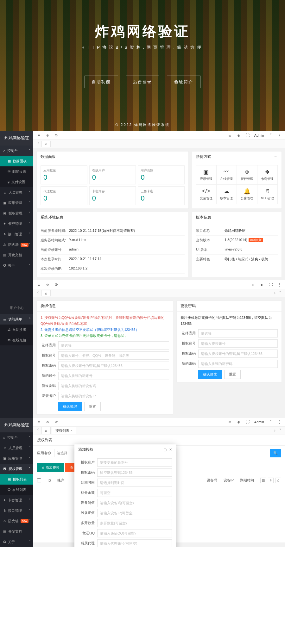  Describe the element at coordinates (135, 533) in the screenshot. I see `modal-qq-input` at that location.